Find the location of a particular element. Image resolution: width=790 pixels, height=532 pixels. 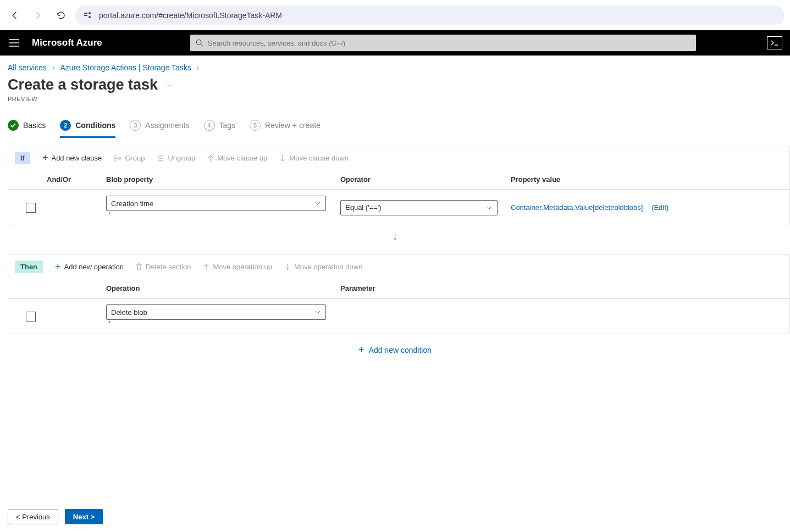

hamburger-menu is located at coordinates (14, 43).